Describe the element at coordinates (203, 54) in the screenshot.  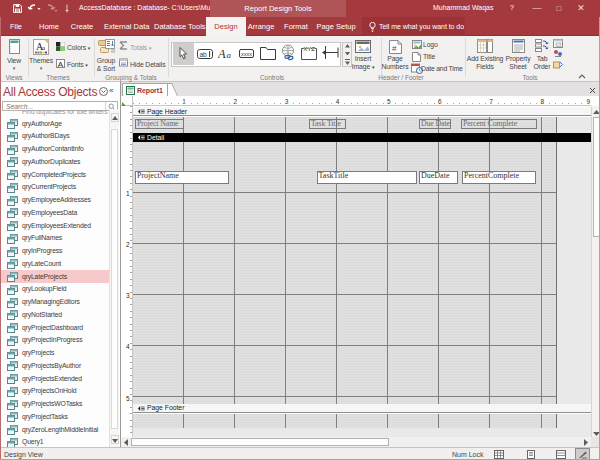
I see `svg-text: ab` at that location.